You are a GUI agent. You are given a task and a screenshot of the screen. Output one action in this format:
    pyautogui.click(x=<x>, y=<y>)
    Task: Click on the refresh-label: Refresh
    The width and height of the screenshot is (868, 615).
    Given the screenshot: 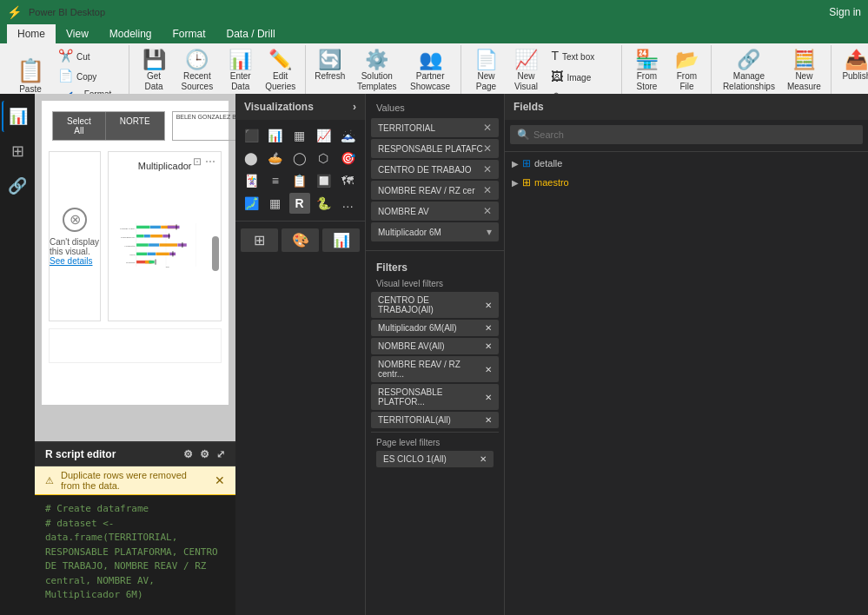 What is the action you would take?
    pyautogui.click(x=330, y=76)
    